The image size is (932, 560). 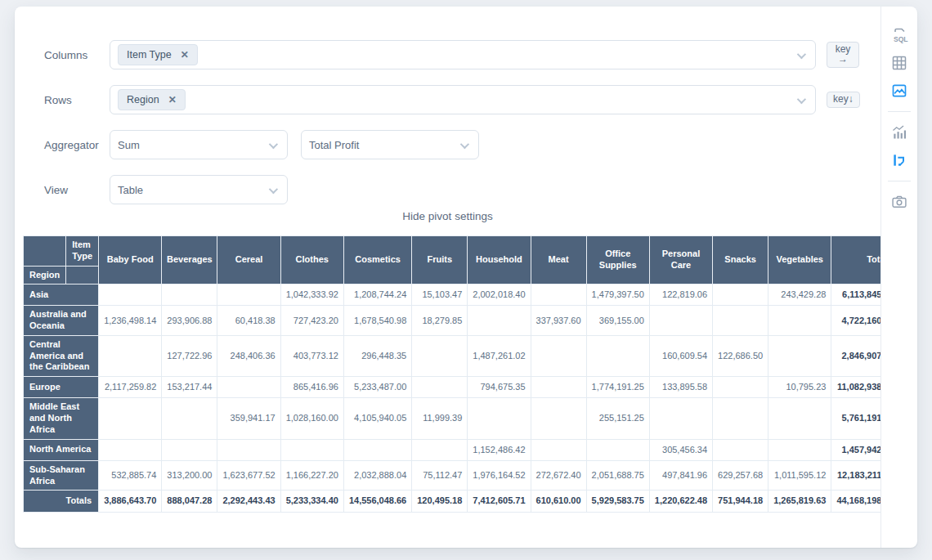 I want to click on column-total-cell: 14,556,048.66, so click(x=378, y=501).